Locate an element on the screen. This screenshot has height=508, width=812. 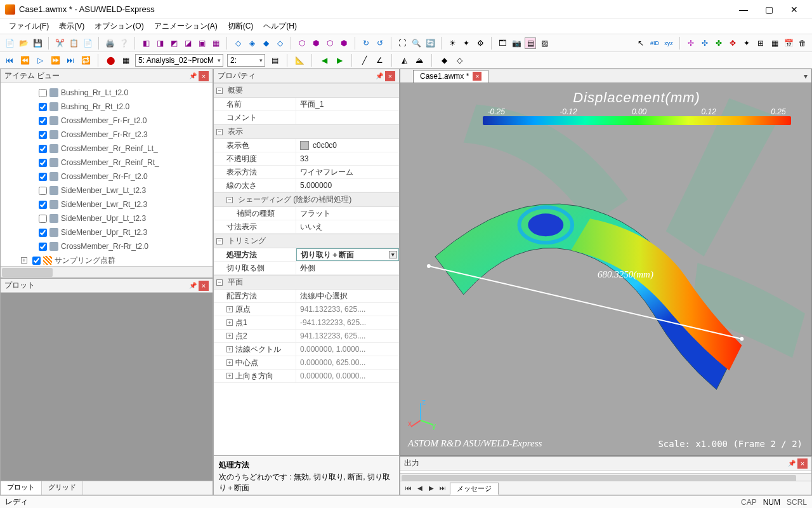
node1-icon: ✢ is located at coordinates (691, 43).